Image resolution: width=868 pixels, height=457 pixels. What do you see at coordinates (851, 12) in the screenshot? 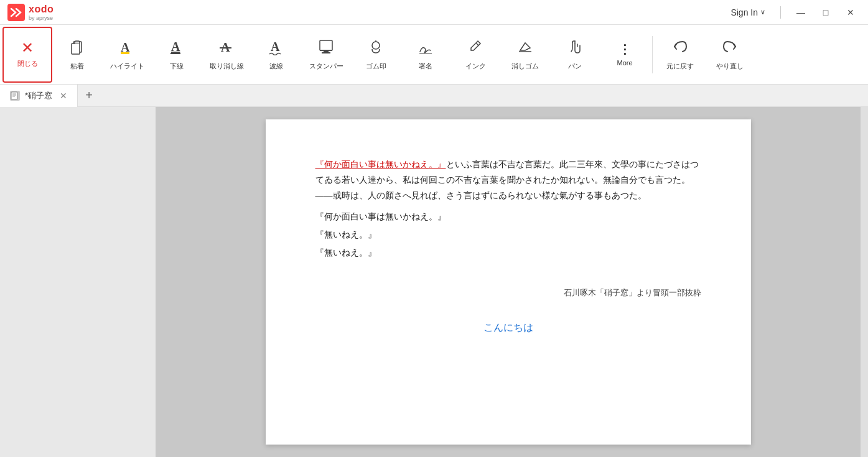
I see `close-button: ✕` at bounding box center [851, 12].